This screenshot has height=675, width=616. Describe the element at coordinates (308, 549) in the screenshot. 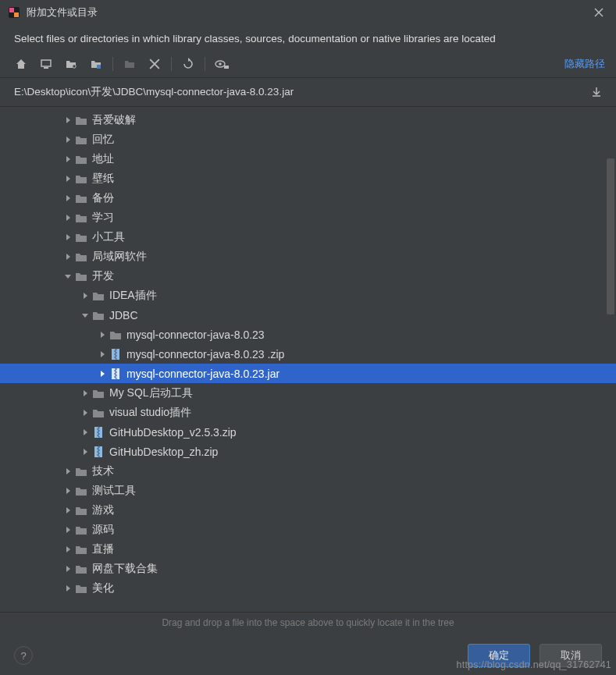

I see `tree-node: 直播` at that location.